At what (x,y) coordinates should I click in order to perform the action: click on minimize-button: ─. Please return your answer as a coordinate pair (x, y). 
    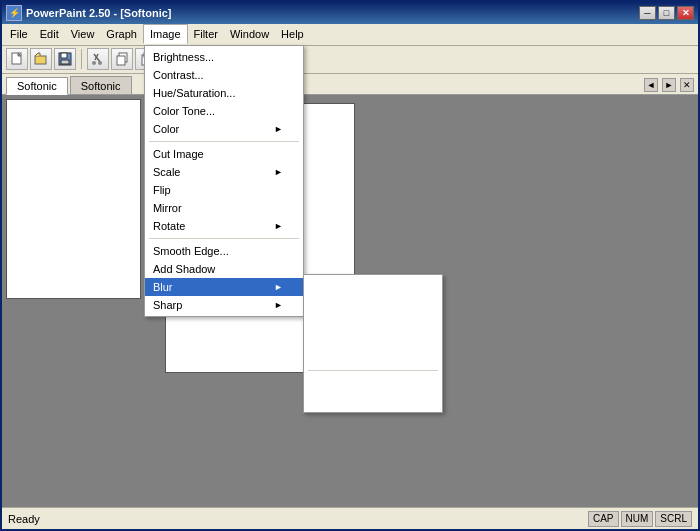
    Looking at the image, I should click on (648, 13).